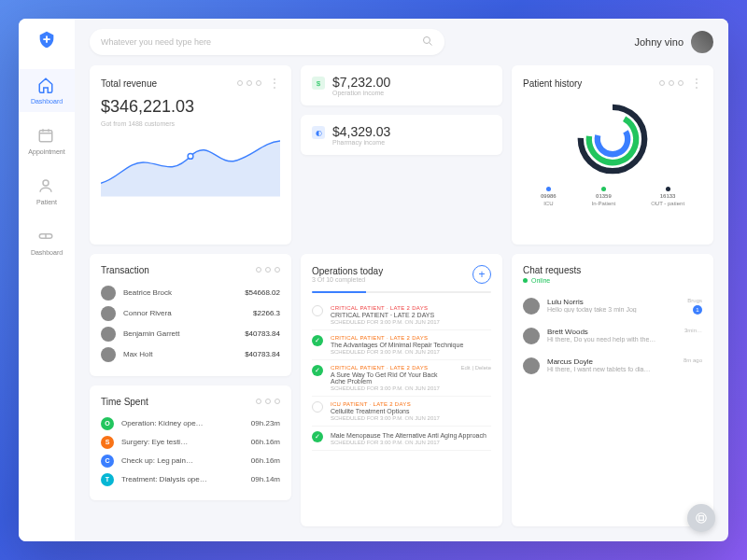  Describe the element at coordinates (190, 123) in the screenshot. I see `revenue-sub: Got from 1488 customers` at that location.